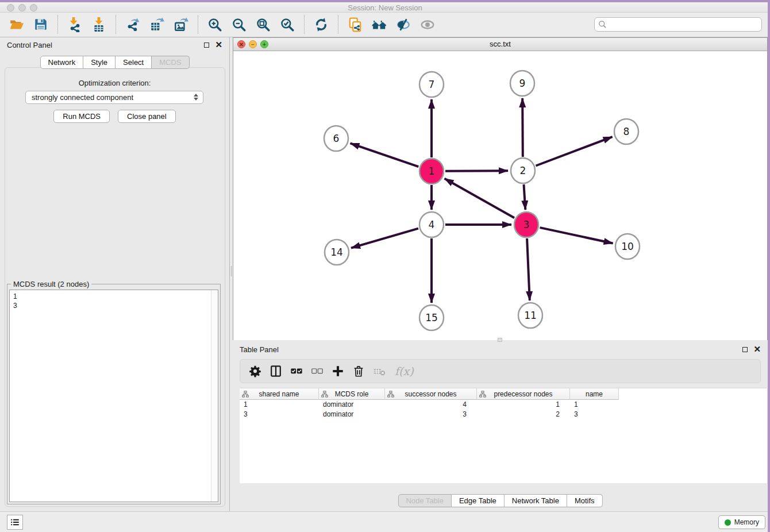 The height and width of the screenshot is (532, 770). I want to click on zoom-in-button, so click(215, 25).